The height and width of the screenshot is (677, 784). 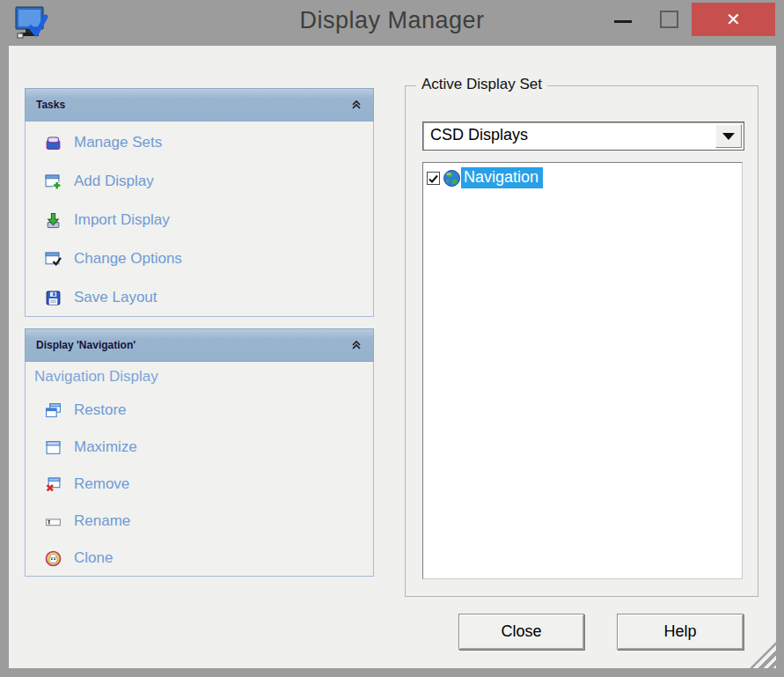 I want to click on remove-icon, so click(x=53, y=484).